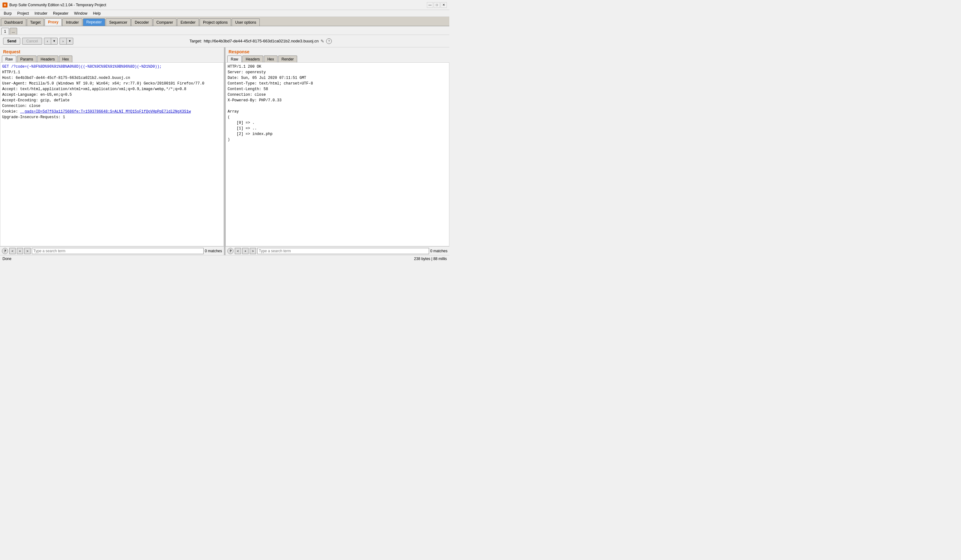  What do you see at coordinates (252, 59) in the screenshot?
I see `response-tab-headers: Headers` at bounding box center [252, 59].